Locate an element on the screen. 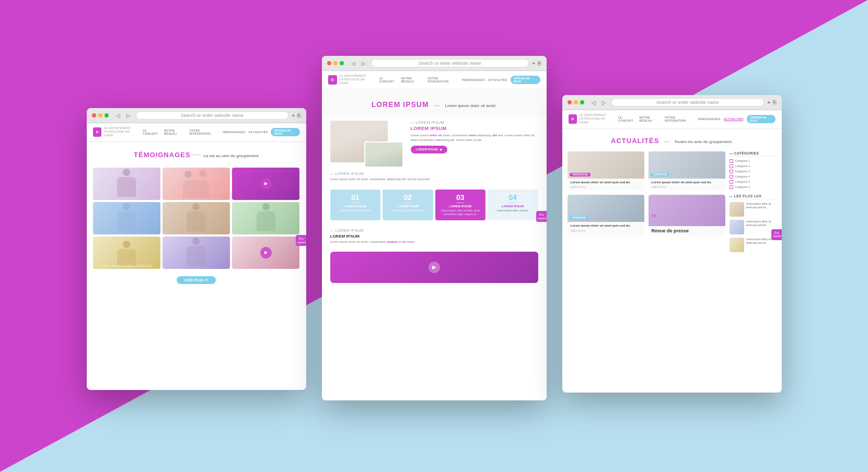  articles-row-1: TEMOIGNAGE Lorem ipsum dolor sit amet qu… is located at coordinates (646, 171).